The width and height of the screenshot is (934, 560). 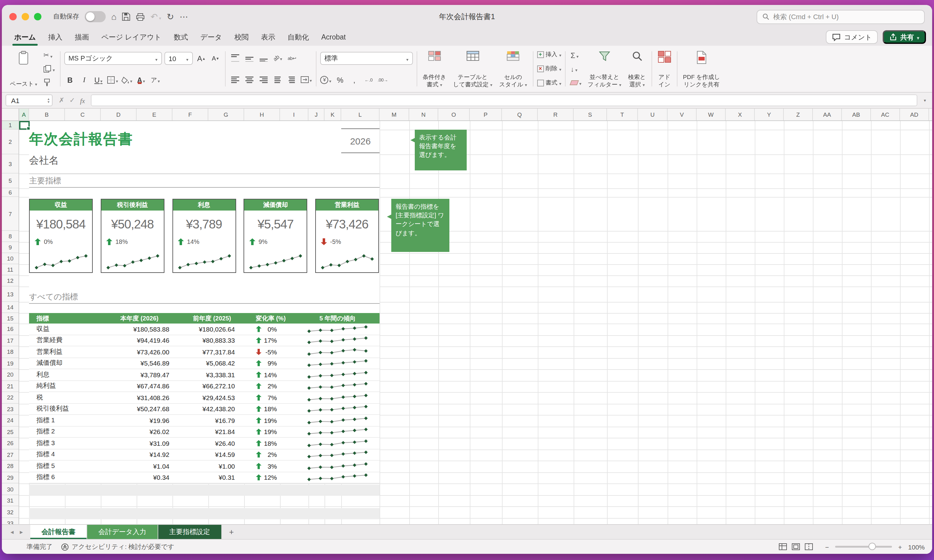 I want to click on conditional-formatting-button: 条件付き書式, so click(x=434, y=69).